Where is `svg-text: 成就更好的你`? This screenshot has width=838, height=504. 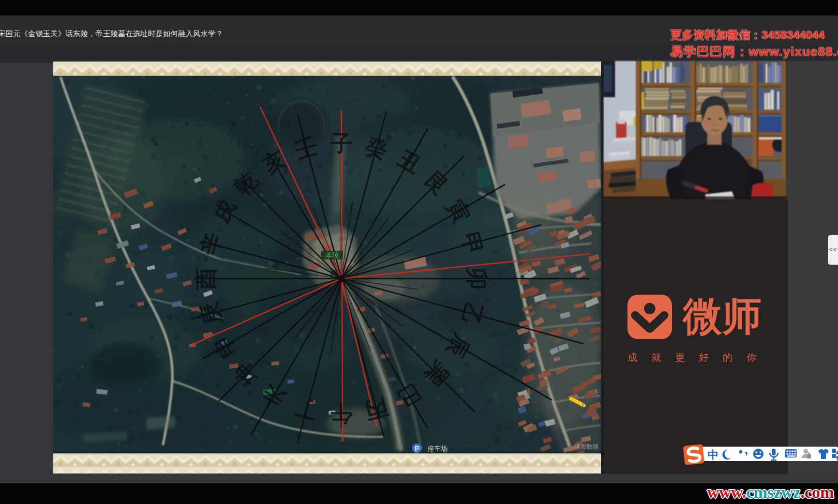 svg-text: 成就更好的你 is located at coordinates (699, 358).